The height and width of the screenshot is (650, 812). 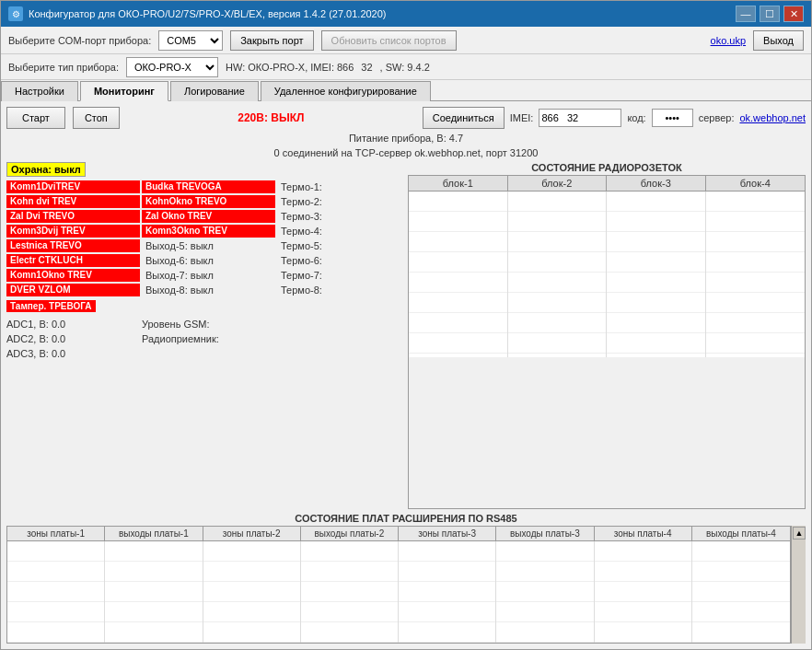 I want to click on window-title: Конфигуратор для ОКО-PRO/U2/7S/PRO-X/BL/…, so click(x=208, y=14).